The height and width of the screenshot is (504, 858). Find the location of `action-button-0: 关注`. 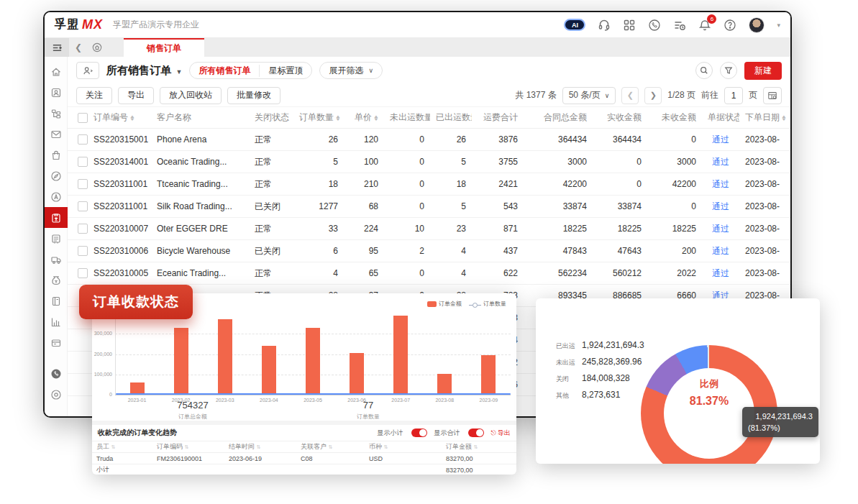

action-button-0: 关注 is located at coordinates (94, 96).